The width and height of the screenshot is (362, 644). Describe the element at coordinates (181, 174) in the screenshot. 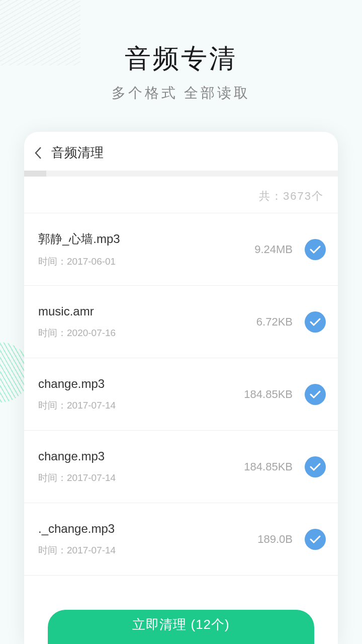

I see `scan-progress-bar` at that location.